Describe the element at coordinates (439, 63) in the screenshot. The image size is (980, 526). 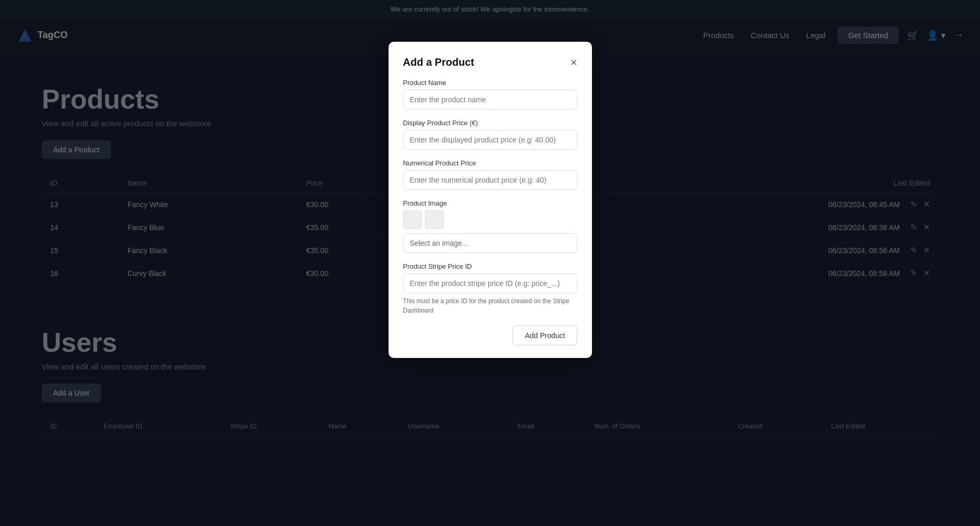
I see `modal-title: Add a Product` at that location.